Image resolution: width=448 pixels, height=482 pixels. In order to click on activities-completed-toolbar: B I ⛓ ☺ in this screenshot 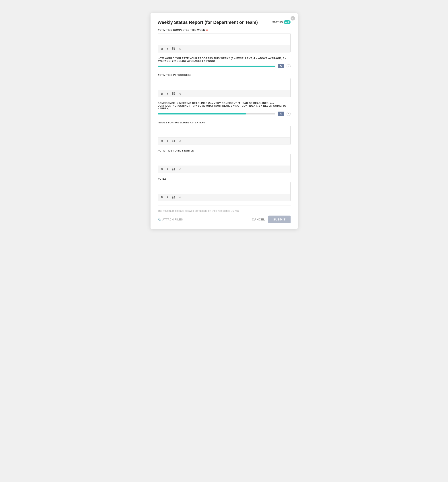, I will do `click(224, 48)`.